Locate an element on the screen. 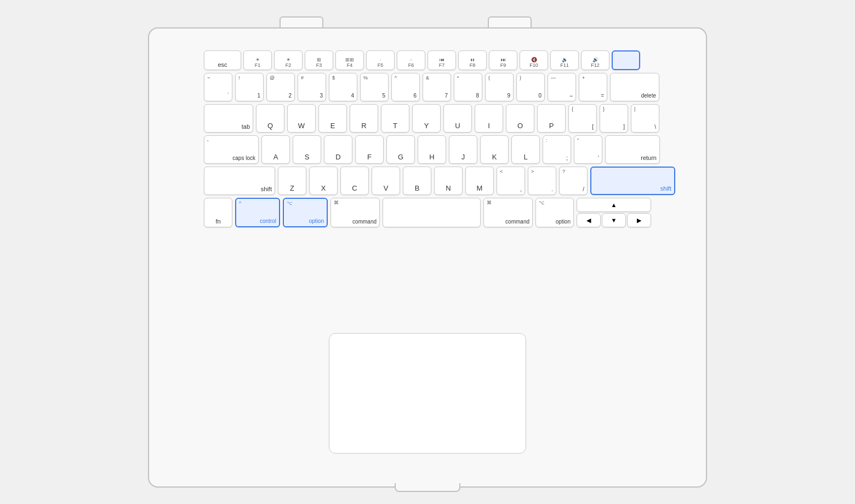  e-label: E is located at coordinates (333, 126).